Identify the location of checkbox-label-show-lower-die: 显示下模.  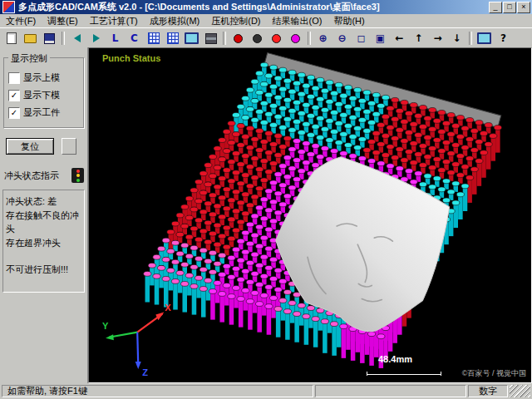
(42, 95).